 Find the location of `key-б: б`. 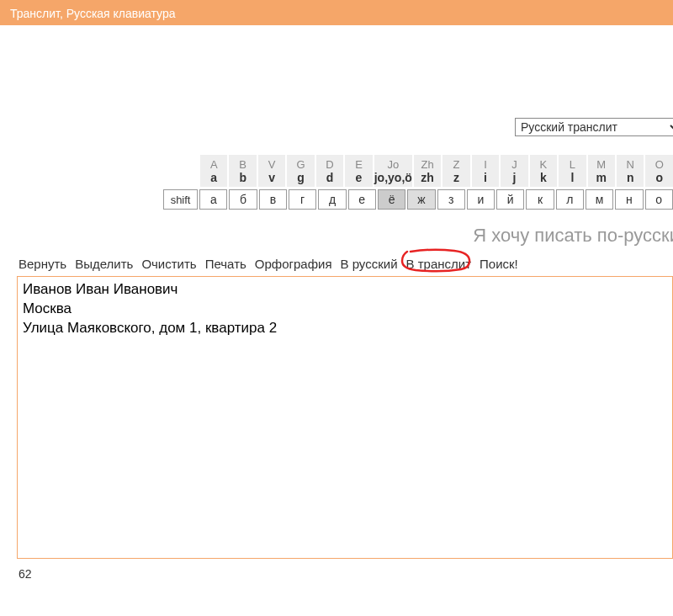

key-б: б is located at coordinates (242, 199).